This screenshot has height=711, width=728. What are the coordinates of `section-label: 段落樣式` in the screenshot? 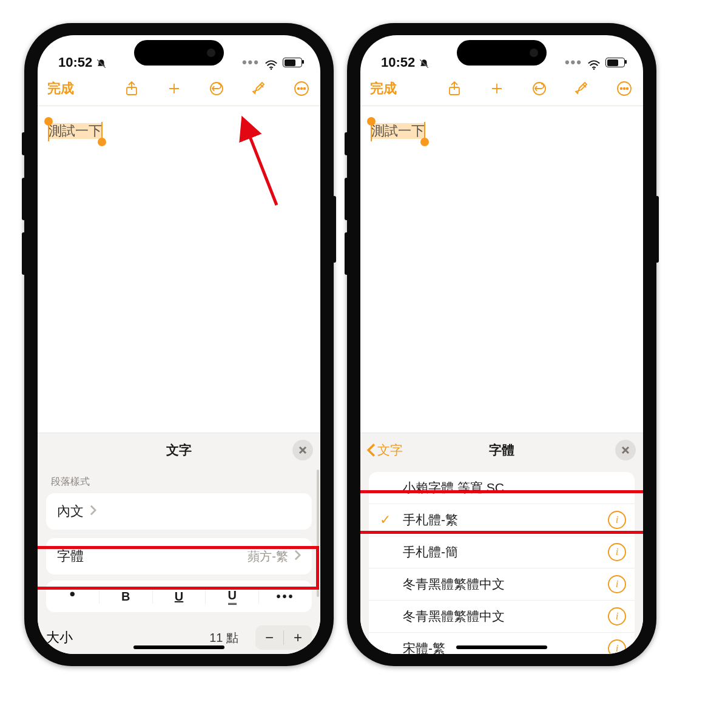 It's located at (179, 480).